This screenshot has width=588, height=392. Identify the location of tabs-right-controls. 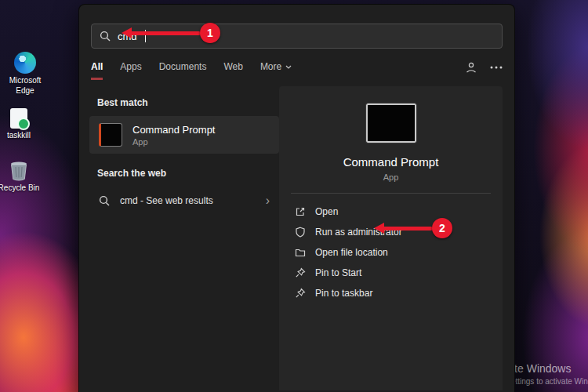
(484, 67).